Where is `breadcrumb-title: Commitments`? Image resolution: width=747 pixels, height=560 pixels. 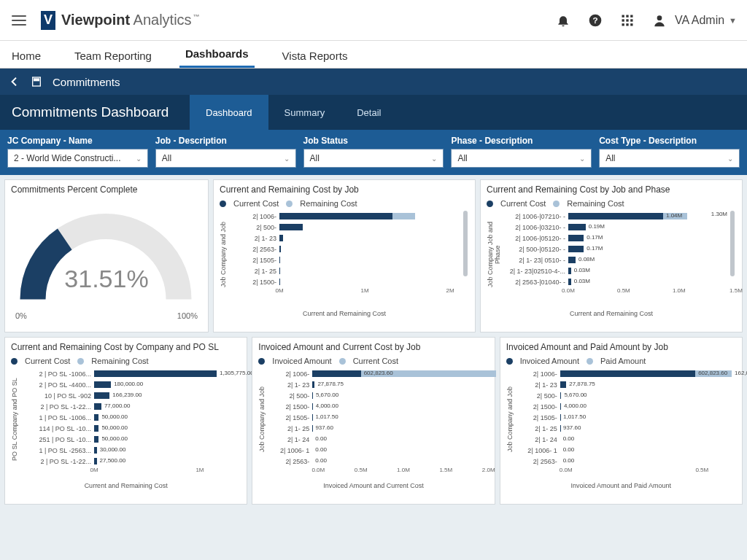
breadcrumb-title: Commitments is located at coordinates (86, 82).